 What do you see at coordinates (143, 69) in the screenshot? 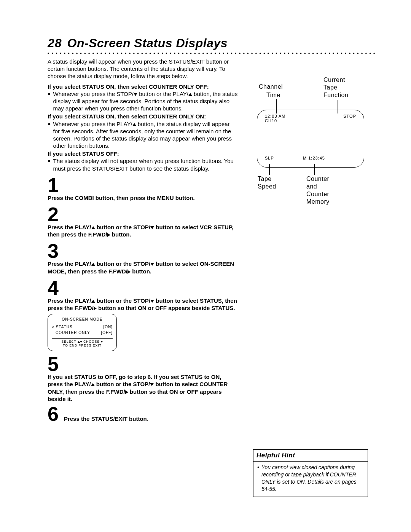
I see `intro-paragraph: A status display will appear when you pr…` at bounding box center [143, 69].